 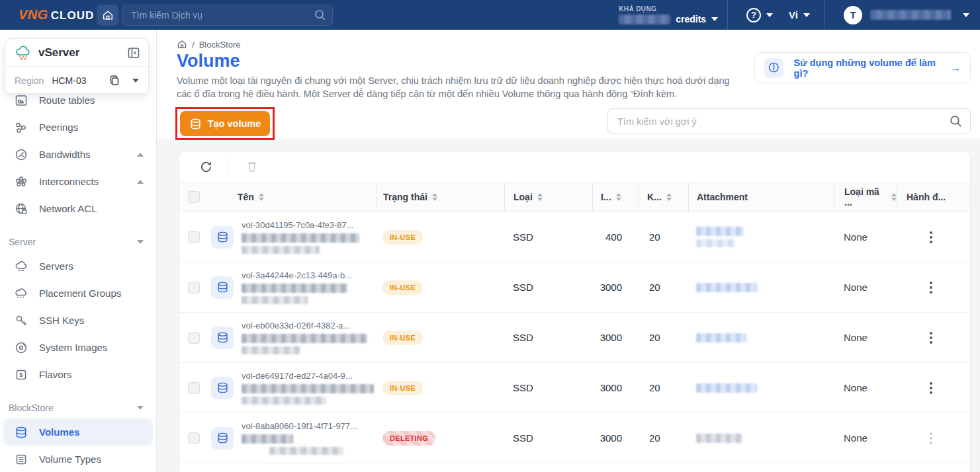 I want to click on column-header-iops: I..., so click(x=615, y=197).